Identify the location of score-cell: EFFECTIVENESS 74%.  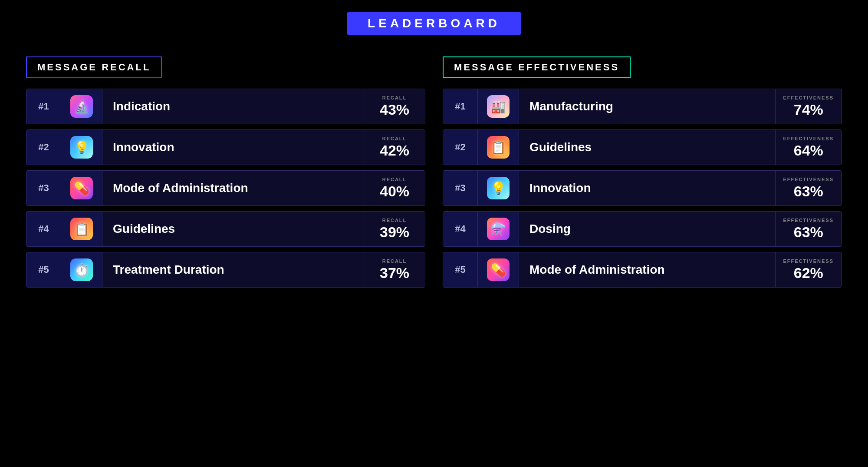
(809, 106).